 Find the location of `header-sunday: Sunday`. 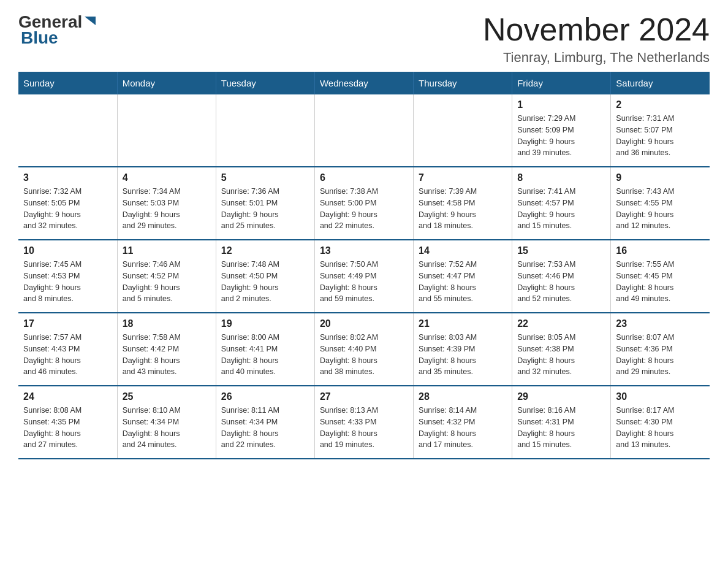

header-sunday: Sunday is located at coordinates (67, 83).